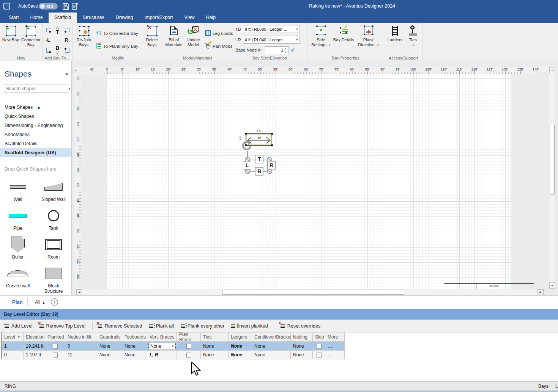 The width and height of the screenshot is (558, 392). Describe the element at coordinates (118, 33) in the screenshot. I see `to-connector-bay-button: → To Connector Bay` at that location.